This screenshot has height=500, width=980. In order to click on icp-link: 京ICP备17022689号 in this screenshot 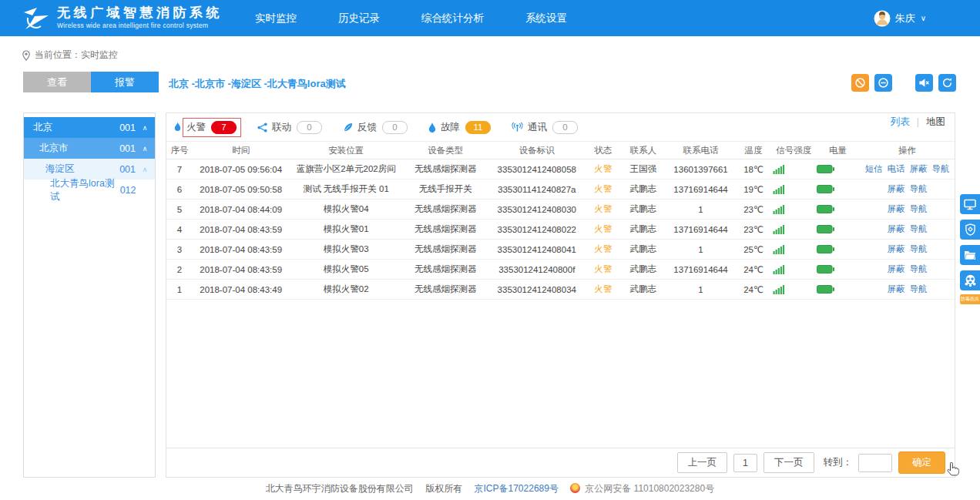, I will do `click(516, 488)`.